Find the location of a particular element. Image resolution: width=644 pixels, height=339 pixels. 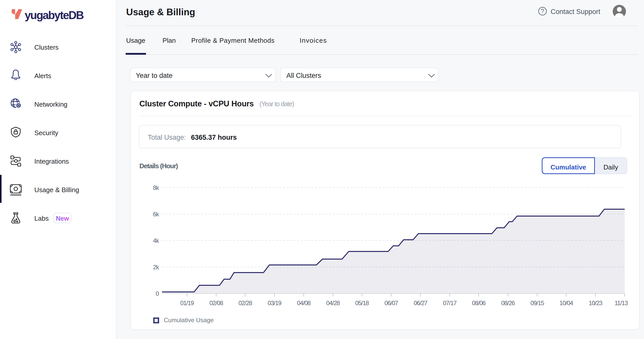

svg-text: 11/13 is located at coordinates (621, 303).